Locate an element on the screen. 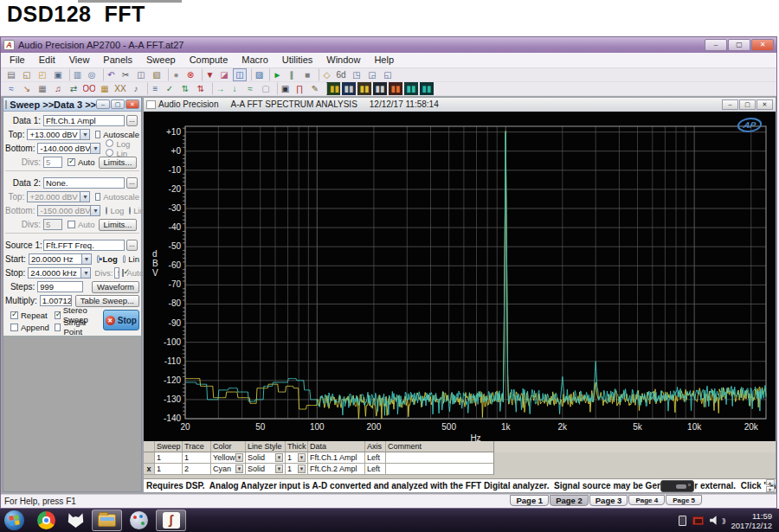 The width and height of the screenshot is (779, 532). menu-item: Help is located at coordinates (384, 61).